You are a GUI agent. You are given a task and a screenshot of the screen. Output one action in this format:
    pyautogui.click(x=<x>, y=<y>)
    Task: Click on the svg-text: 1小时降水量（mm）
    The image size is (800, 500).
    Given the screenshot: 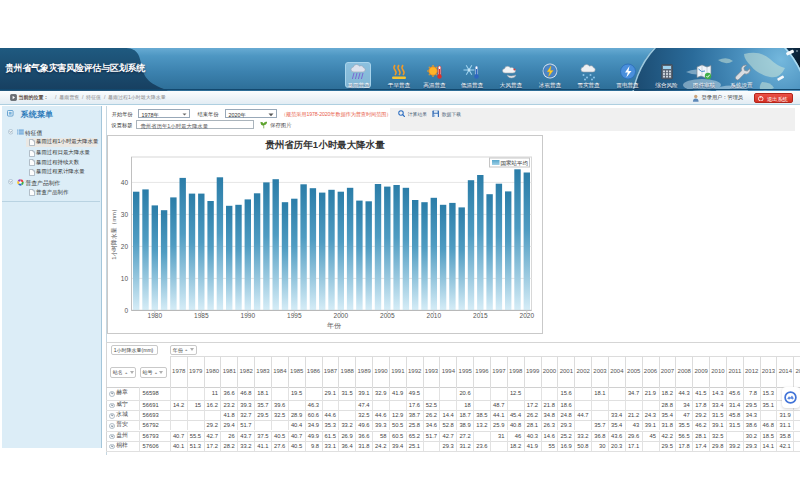 What is the action you would take?
    pyautogui.click(x=114, y=232)
    